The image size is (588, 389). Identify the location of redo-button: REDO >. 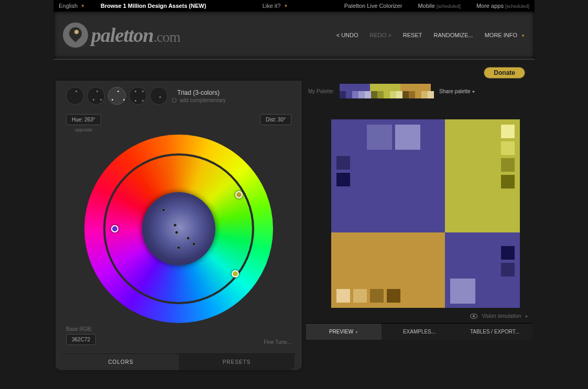
(380, 35).